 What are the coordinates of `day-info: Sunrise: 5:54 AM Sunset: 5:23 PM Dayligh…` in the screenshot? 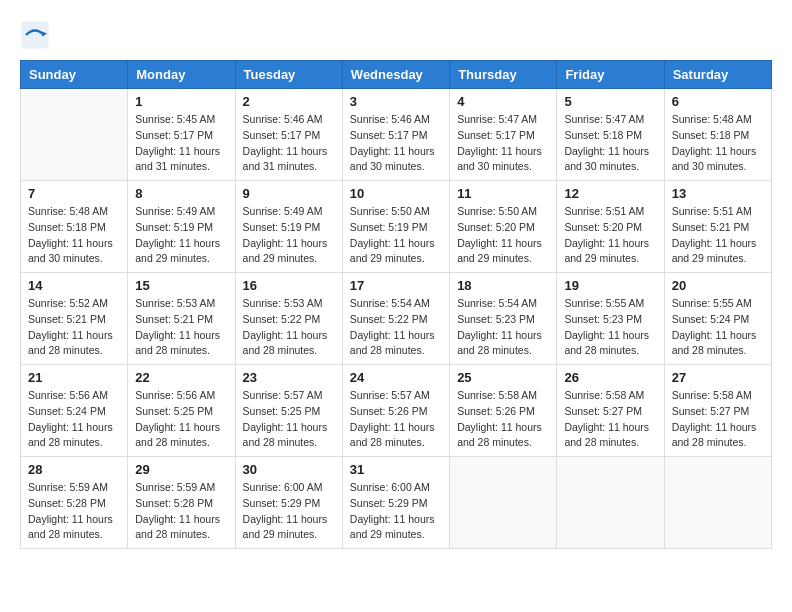 It's located at (503, 328).